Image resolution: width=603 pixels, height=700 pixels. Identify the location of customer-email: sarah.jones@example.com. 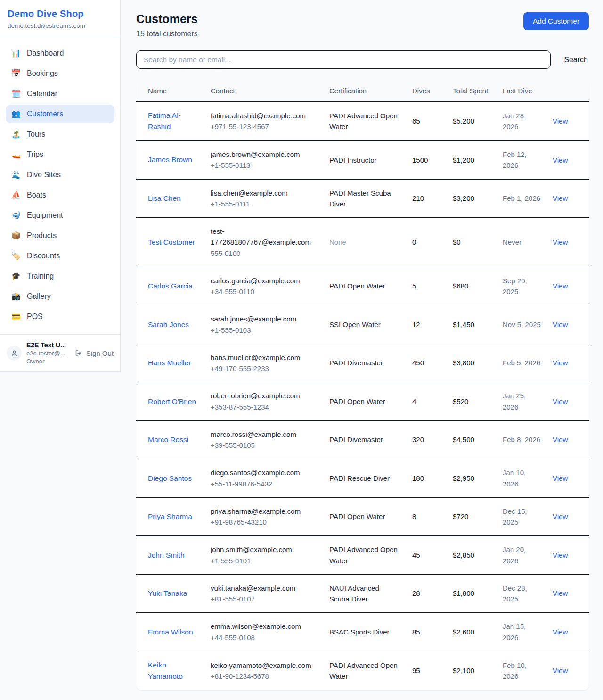
(264, 319).